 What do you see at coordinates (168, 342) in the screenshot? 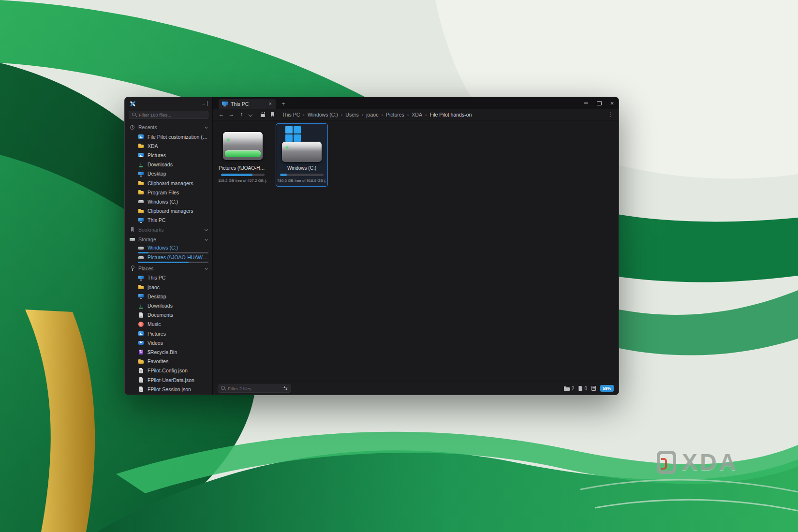
I see `sidebar-item: Videos` at bounding box center [168, 342].